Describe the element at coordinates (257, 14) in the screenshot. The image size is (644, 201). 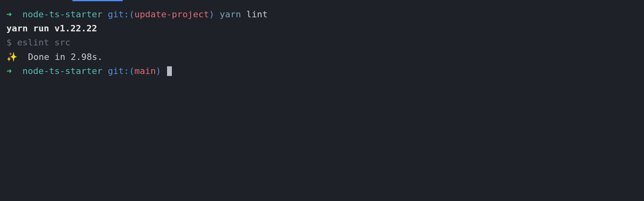
I see `command-arg: lint` at that location.